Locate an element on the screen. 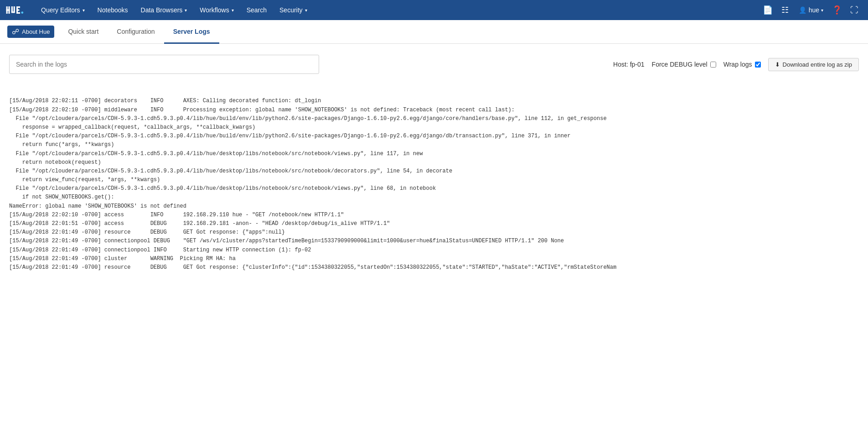 This screenshot has width=868, height=423. download-log-button: ⬇ Download entire log as zip is located at coordinates (813, 65).